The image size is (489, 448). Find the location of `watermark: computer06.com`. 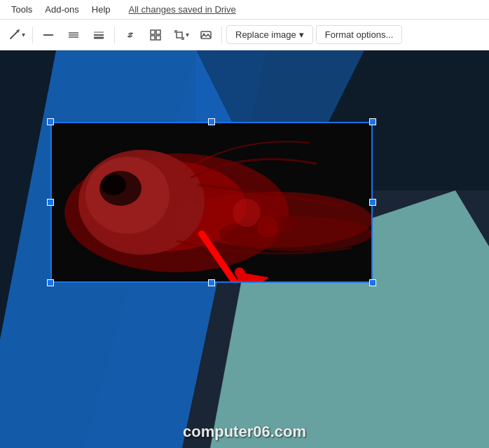

watermark: computer06.com is located at coordinates (245, 432).